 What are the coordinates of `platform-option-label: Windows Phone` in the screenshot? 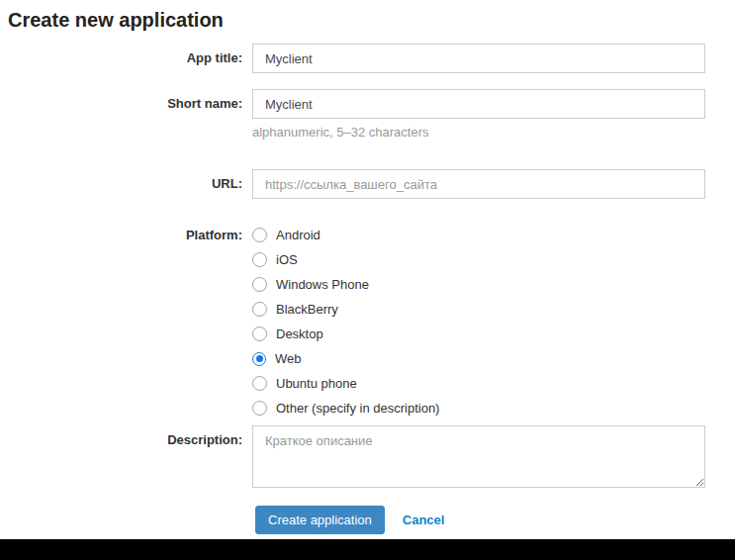 It's located at (322, 285).